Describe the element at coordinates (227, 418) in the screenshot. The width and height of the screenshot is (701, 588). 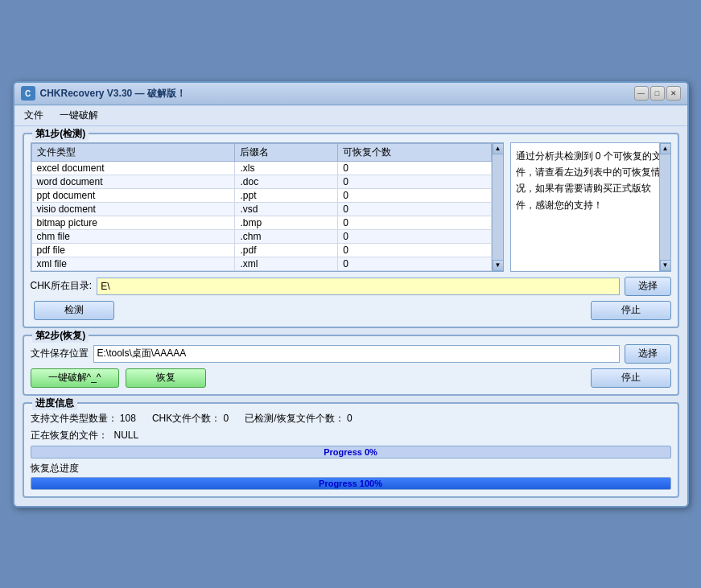
I see `chk-count-value: 0` at that location.